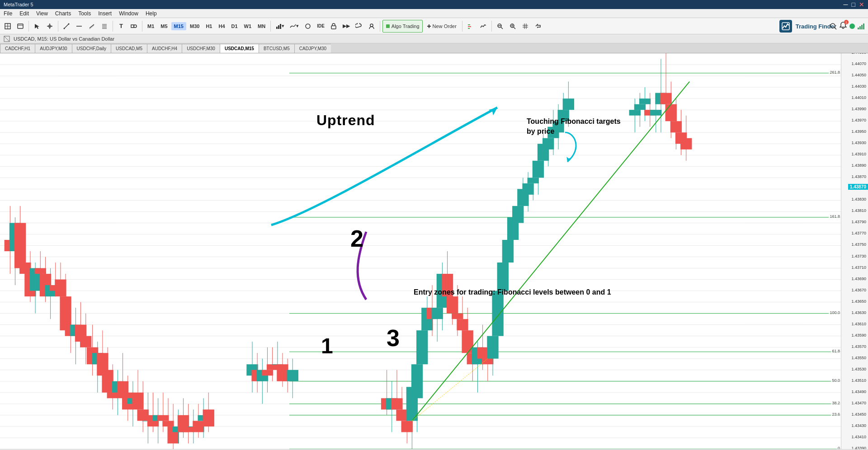 Image resolution: width=868 pixels, height=450 pixels. I want to click on menu-tools: Tools, so click(85, 14).